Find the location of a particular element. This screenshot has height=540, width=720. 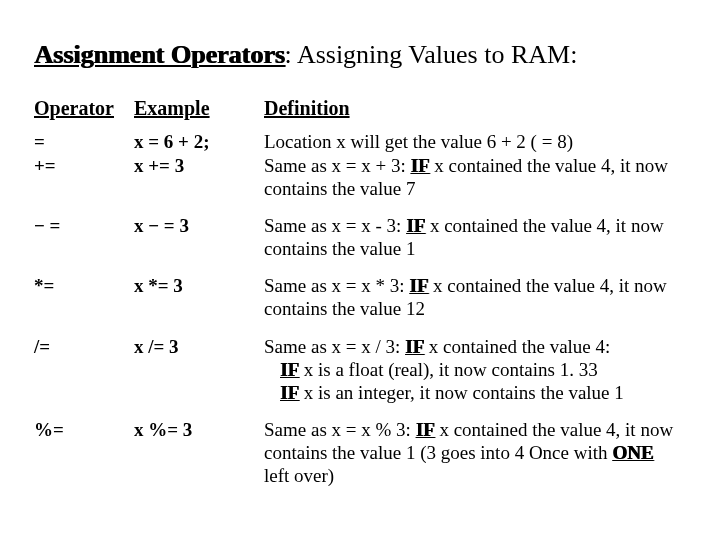

col-operator: Operator is located at coordinates (84, 113).